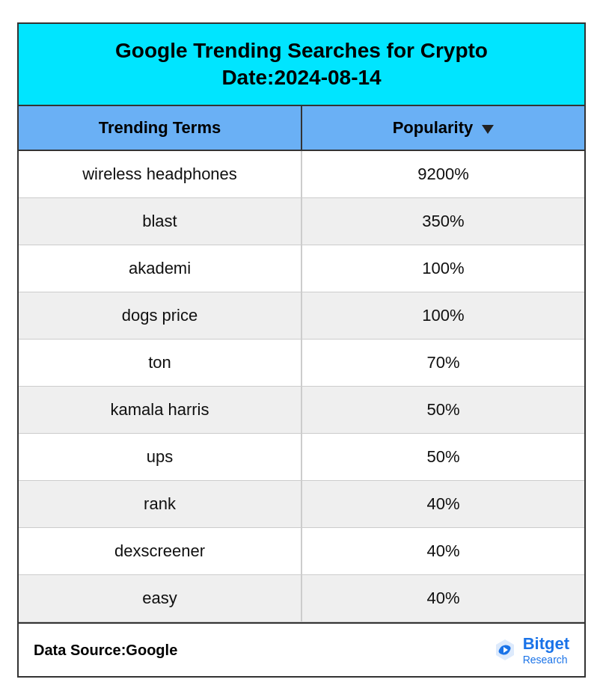 The image size is (603, 700). I want to click on term-cell: ton, so click(160, 363).